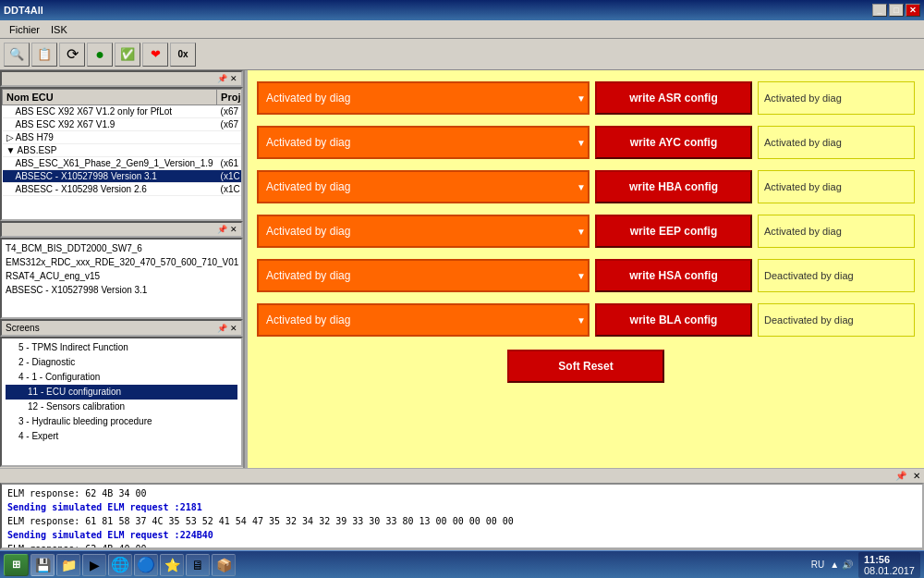 The image size is (924, 578). What do you see at coordinates (122, 363) in the screenshot?
I see `screen-item: 2 - Diagnostic` at bounding box center [122, 363].